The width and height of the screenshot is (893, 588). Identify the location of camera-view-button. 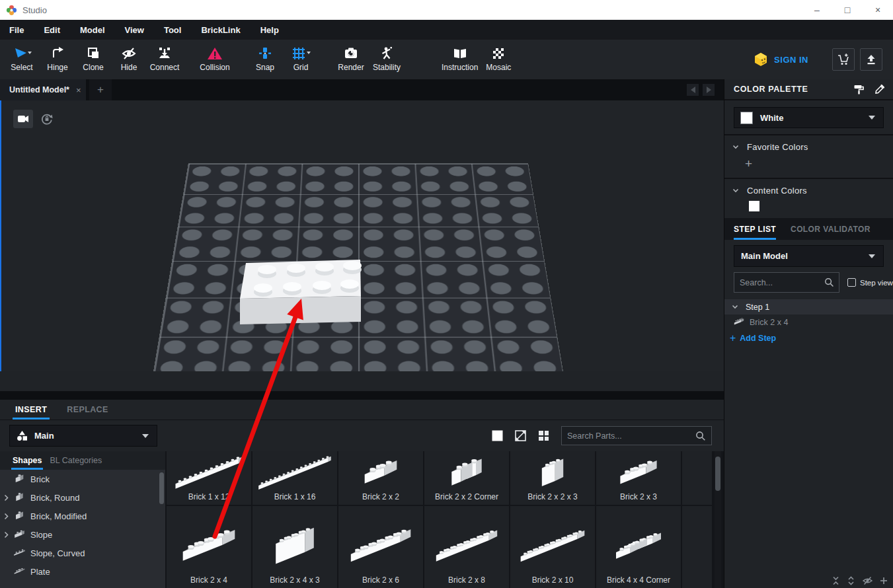
(23, 119).